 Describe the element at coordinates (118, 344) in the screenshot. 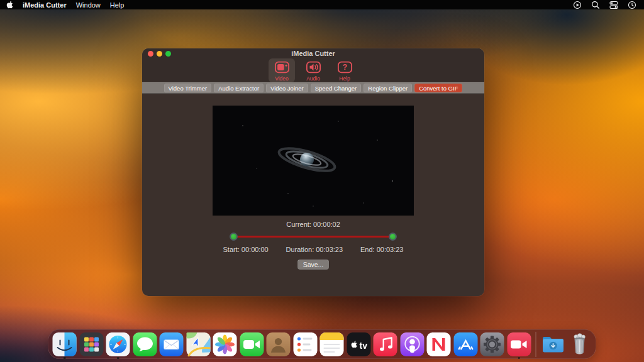

I see `dock-item-safari` at that location.